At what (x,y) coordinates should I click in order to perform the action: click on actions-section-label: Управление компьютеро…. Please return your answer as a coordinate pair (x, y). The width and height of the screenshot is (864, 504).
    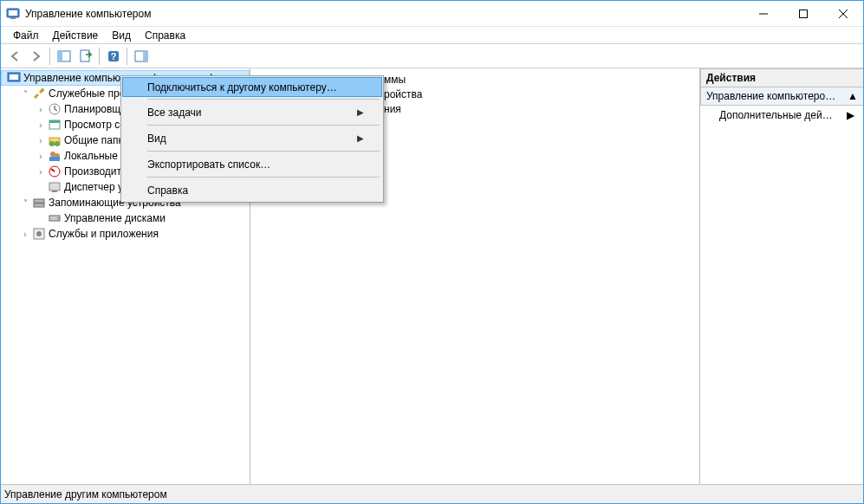
    Looking at the image, I should click on (771, 96).